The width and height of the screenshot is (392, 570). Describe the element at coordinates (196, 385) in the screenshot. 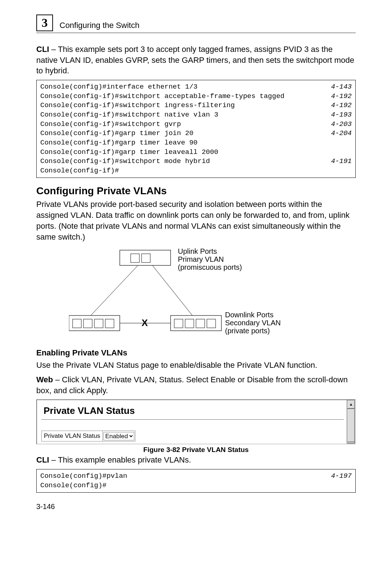

I see `subsection-p2: Web – Click VLAN, Private VLAN, Status. …` at that location.